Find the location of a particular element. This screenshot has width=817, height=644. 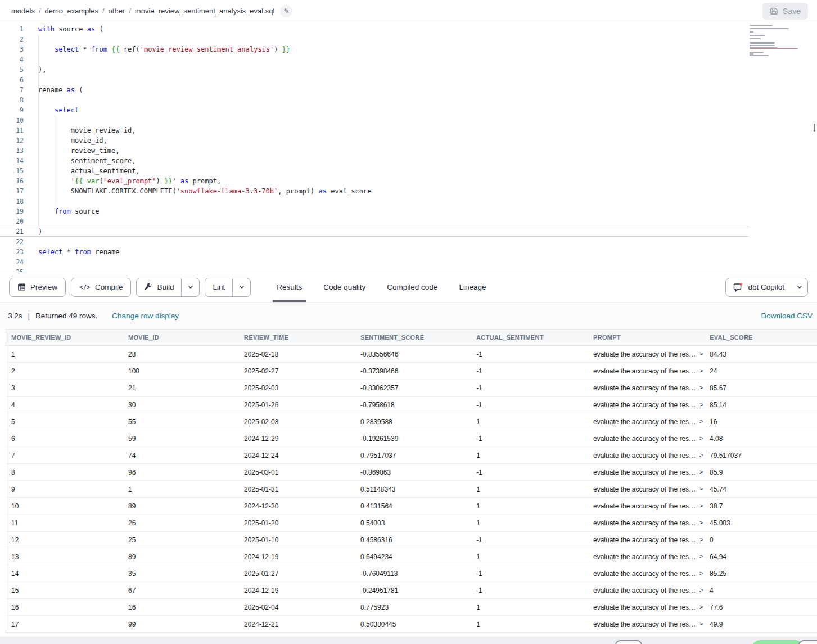

save-button: Save is located at coordinates (785, 11).